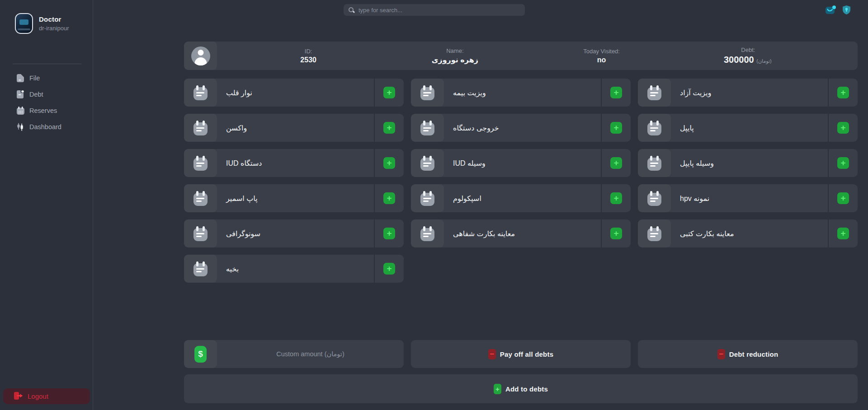  I want to click on dashboard-candlestick-icon, so click(20, 127).